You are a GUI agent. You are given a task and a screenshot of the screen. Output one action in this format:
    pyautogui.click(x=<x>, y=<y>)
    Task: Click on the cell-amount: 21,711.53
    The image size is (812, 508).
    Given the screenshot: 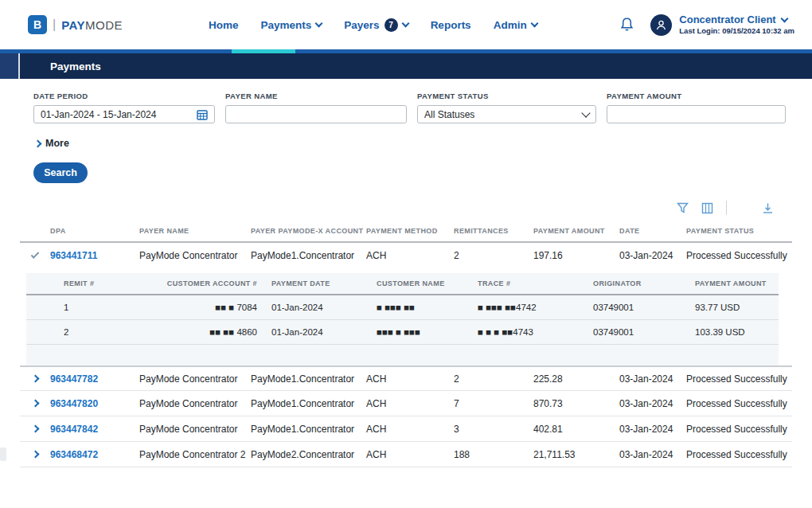 What is the action you would take?
    pyautogui.click(x=576, y=455)
    